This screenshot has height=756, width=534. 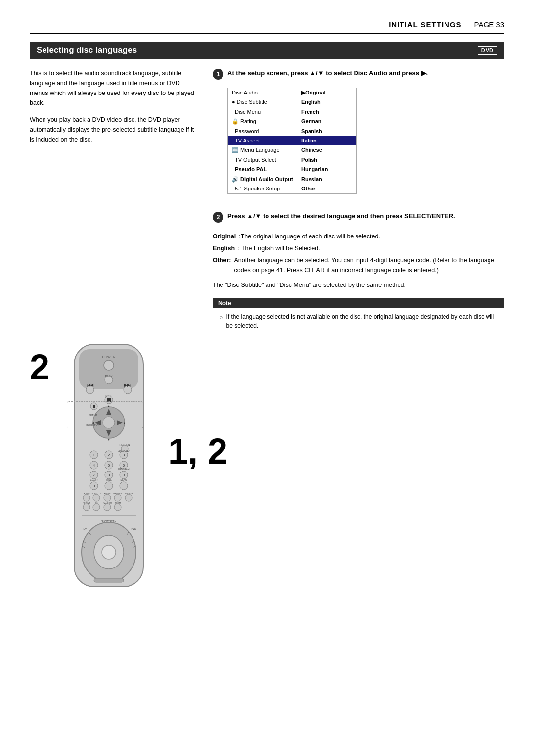 I want to click on svg-text: TITLE, so click(x=109, y=480).